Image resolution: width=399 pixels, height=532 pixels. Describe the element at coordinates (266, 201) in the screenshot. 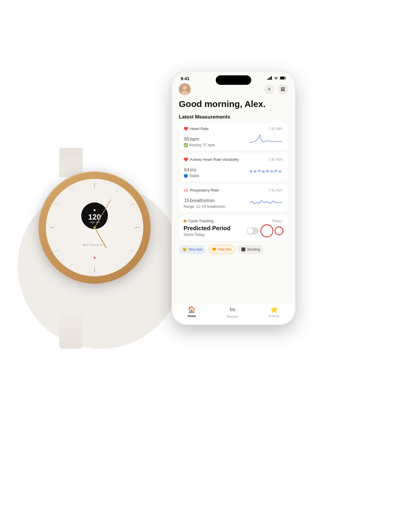

I see `rr-chart` at that location.